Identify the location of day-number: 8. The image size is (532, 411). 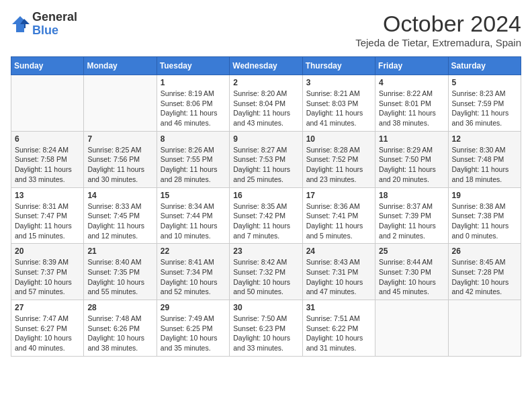
(193, 139).